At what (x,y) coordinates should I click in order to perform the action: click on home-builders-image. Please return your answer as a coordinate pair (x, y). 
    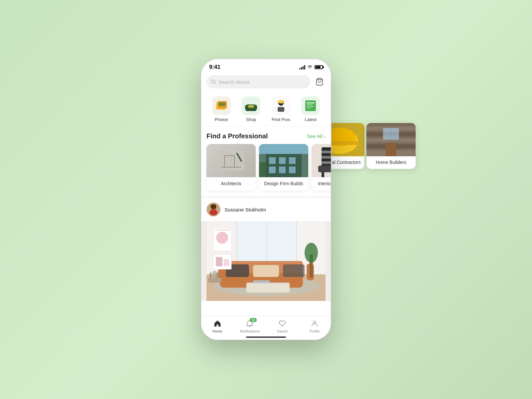
    Looking at the image, I should click on (391, 140).